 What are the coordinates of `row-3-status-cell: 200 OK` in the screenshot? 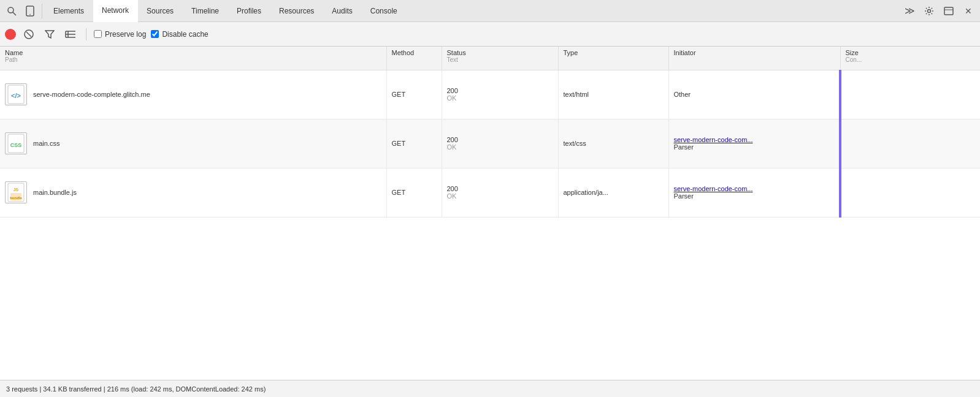 It's located at (500, 192).